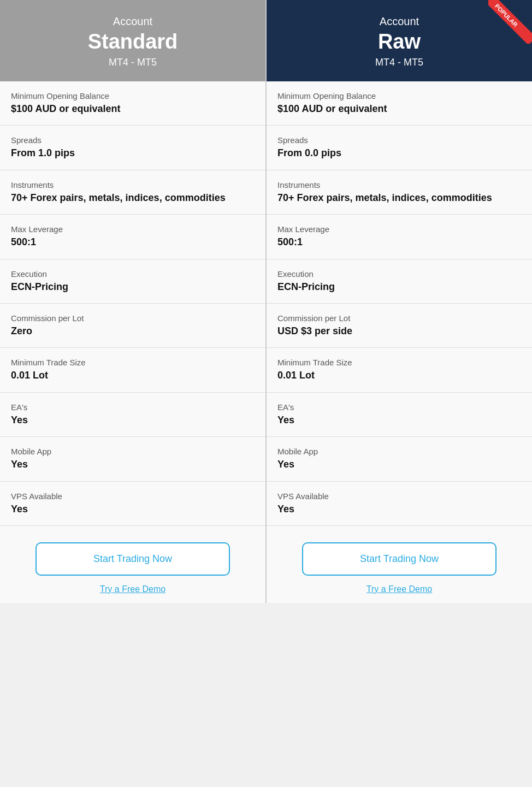 Image resolution: width=532 pixels, height=787 pixels. What do you see at coordinates (399, 274) in the screenshot?
I see `raw-execution-label: Execution` at bounding box center [399, 274].